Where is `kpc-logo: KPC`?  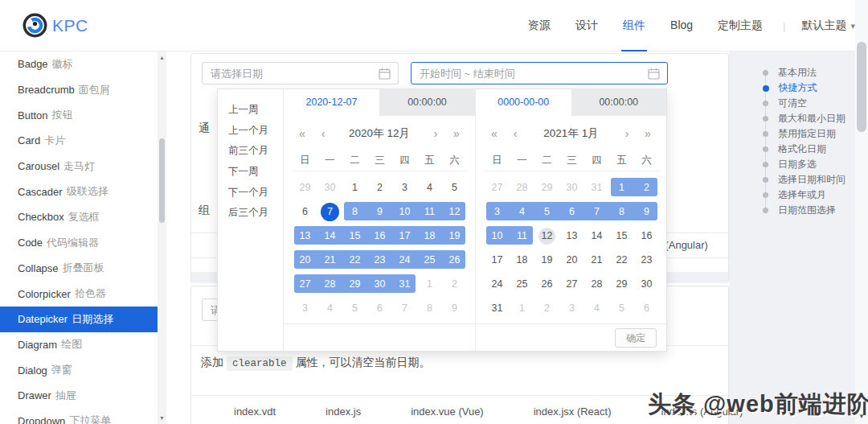 kpc-logo: KPC is located at coordinates (55, 26).